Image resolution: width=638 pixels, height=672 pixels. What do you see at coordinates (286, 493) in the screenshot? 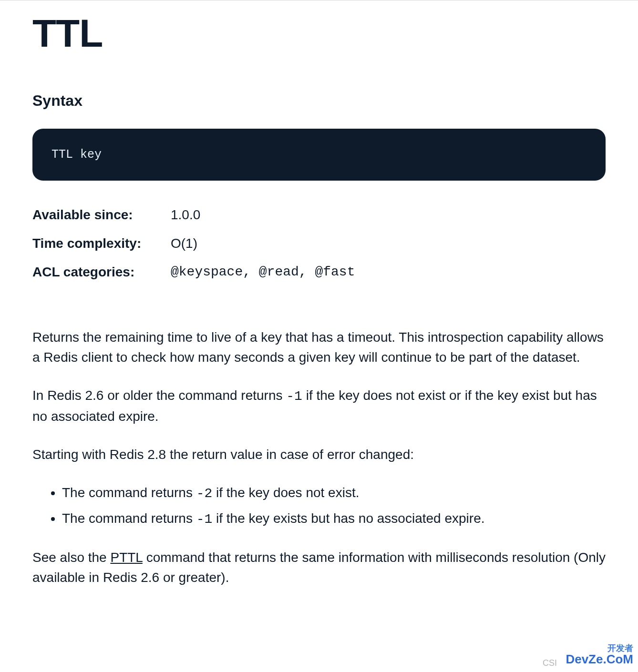
I see `text-run: if the key does not exist.` at bounding box center [286, 493].